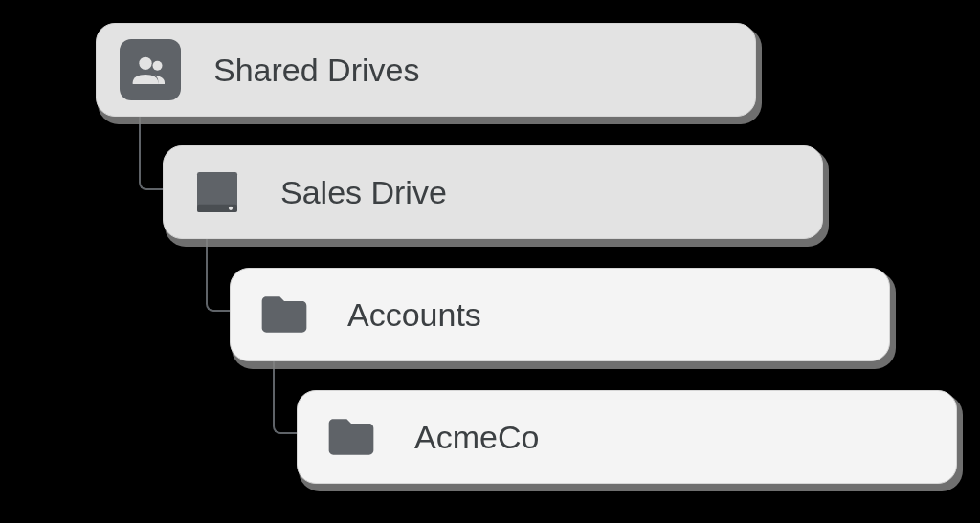 This screenshot has width=980, height=523. What do you see at coordinates (426, 70) in the screenshot?
I see `tree-node-shared-drives: Shared Drives` at bounding box center [426, 70].